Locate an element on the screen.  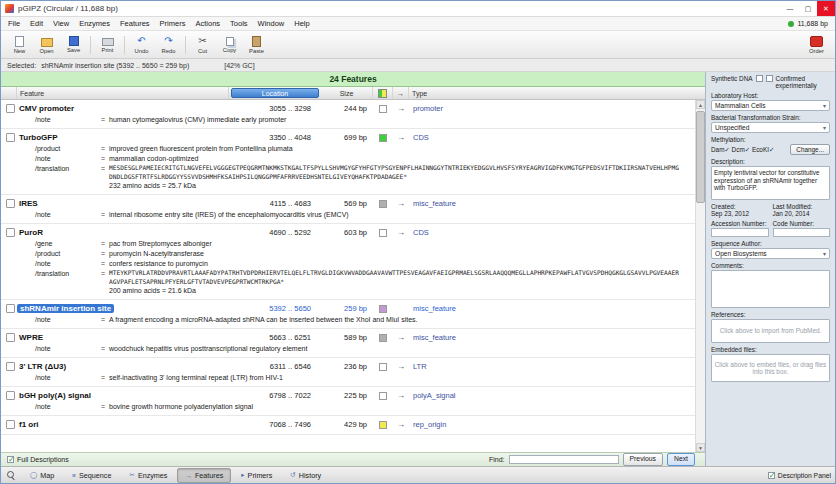
scrollbar-thumb is located at coordinates (700, 157).